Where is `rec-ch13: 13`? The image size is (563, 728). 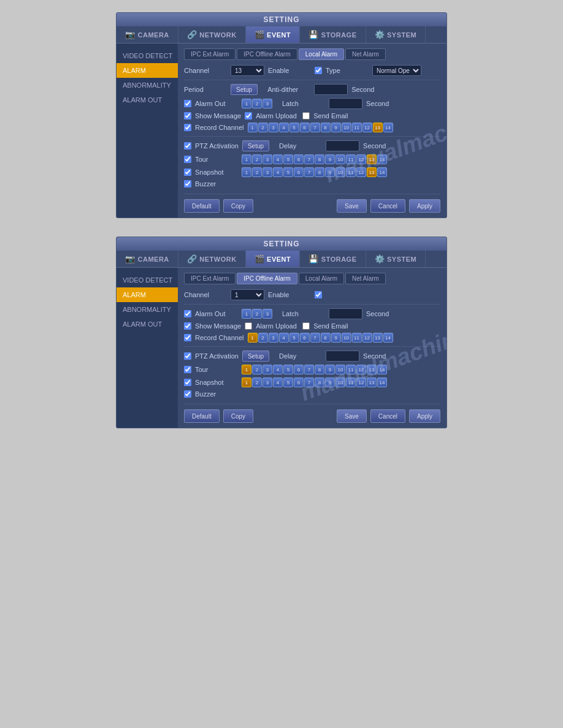
rec-ch13: 13 is located at coordinates (378, 127).